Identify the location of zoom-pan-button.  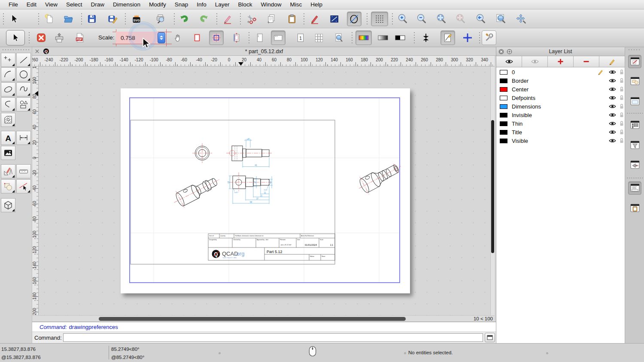
(521, 19).